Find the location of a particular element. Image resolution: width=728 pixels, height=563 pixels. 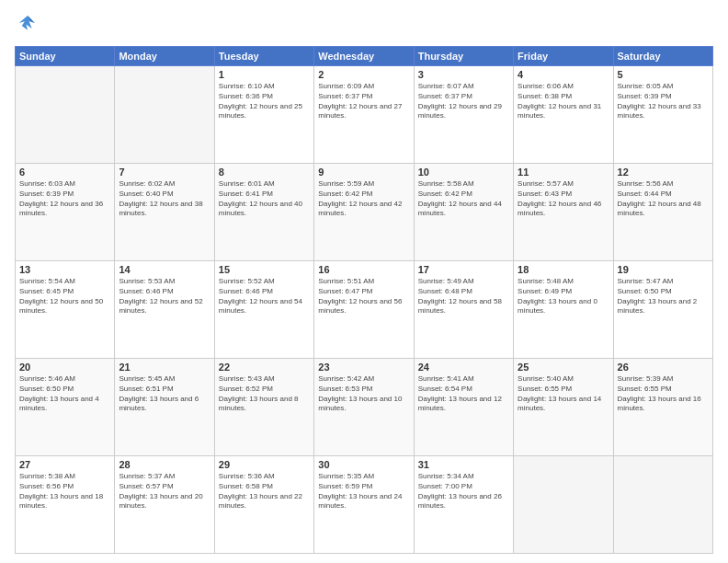

cell-info: Sunrise: 5:37 AMSunset: 6:57 PMDaylight:… is located at coordinates (164, 491).